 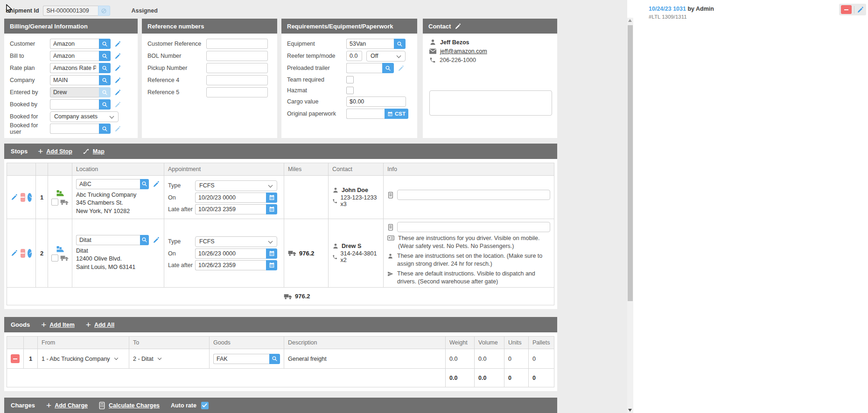 What do you see at coordinates (386, 56) in the screenshot?
I see `reefer-mode-select: Off` at bounding box center [386, 56].